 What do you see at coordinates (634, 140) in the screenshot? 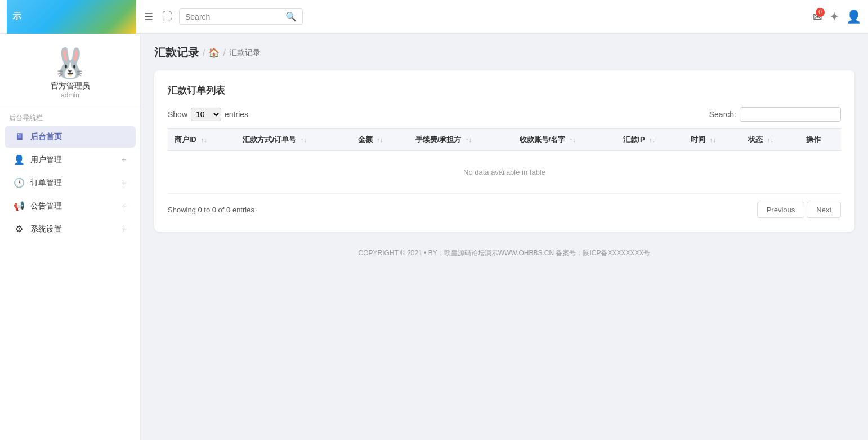
I see `col-ip-label: 汇款IP` at bounding box center [634, 140].